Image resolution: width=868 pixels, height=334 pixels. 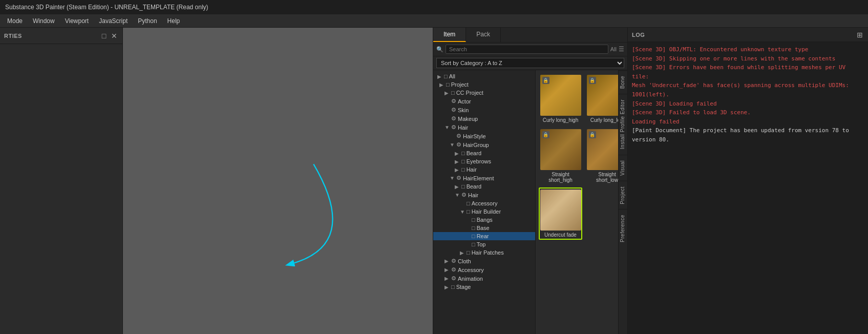 I want to click on side-tab-visual: Visual, so click(x=623, y=168).